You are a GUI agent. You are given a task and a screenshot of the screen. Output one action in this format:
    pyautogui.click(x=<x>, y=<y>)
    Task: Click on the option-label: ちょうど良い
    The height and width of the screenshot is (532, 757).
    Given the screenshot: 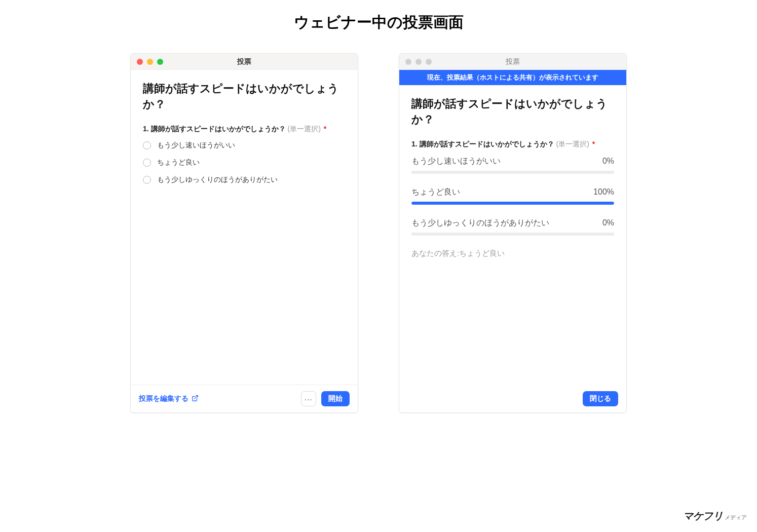 What is the action you would take?
    pyautogui.click(x=178, y=163)
    